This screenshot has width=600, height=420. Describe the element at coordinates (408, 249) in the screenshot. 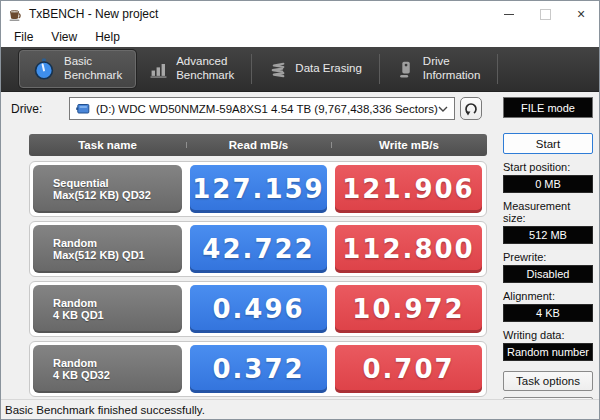

I see `write-value-cell: 112.800` at that location.